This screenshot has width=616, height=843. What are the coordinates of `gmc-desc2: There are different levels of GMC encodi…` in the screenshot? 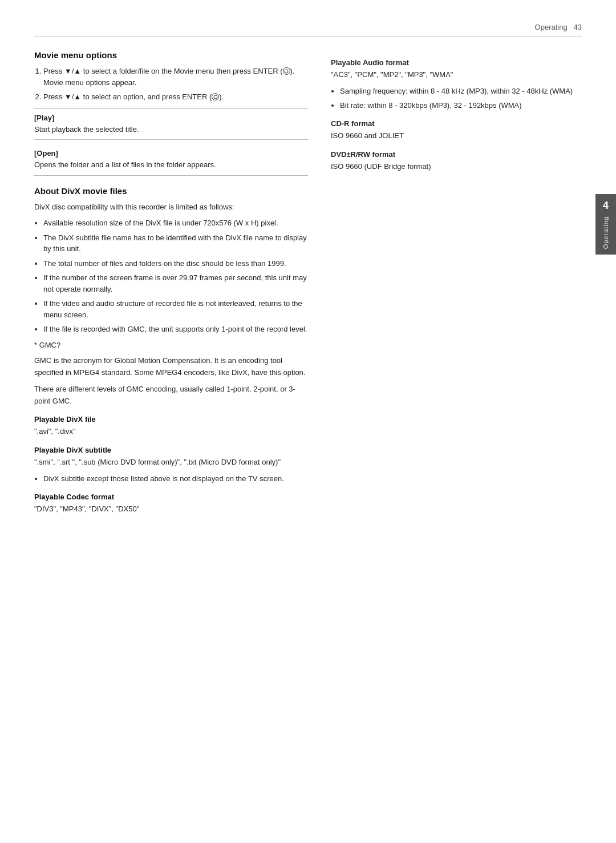 It's located at (171, 396).